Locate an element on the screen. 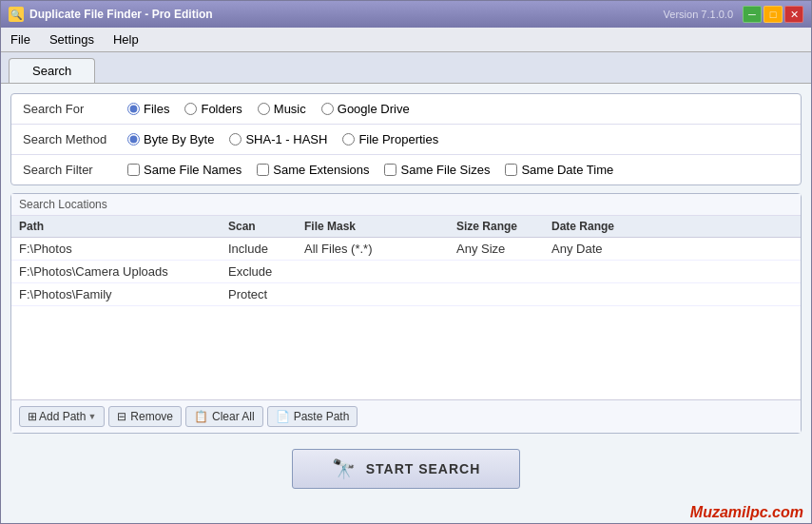  close-button: ✕ is located at coordinates (794, 14).